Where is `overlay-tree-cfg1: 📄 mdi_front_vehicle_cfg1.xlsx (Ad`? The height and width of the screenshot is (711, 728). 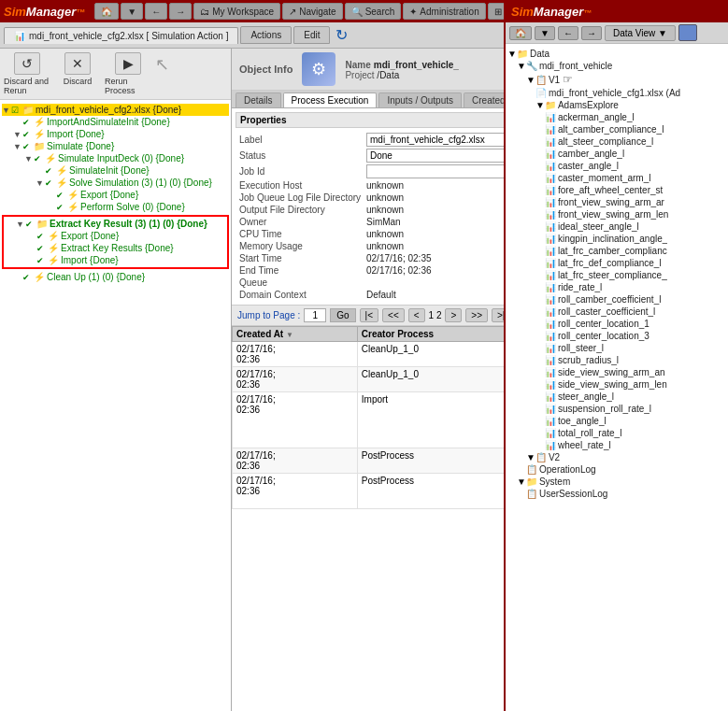
overlay-tree-cfg1: 📄 mdi_front_vehicle_cfg1.xlsx (Ad is located at coordinates (617, 93).